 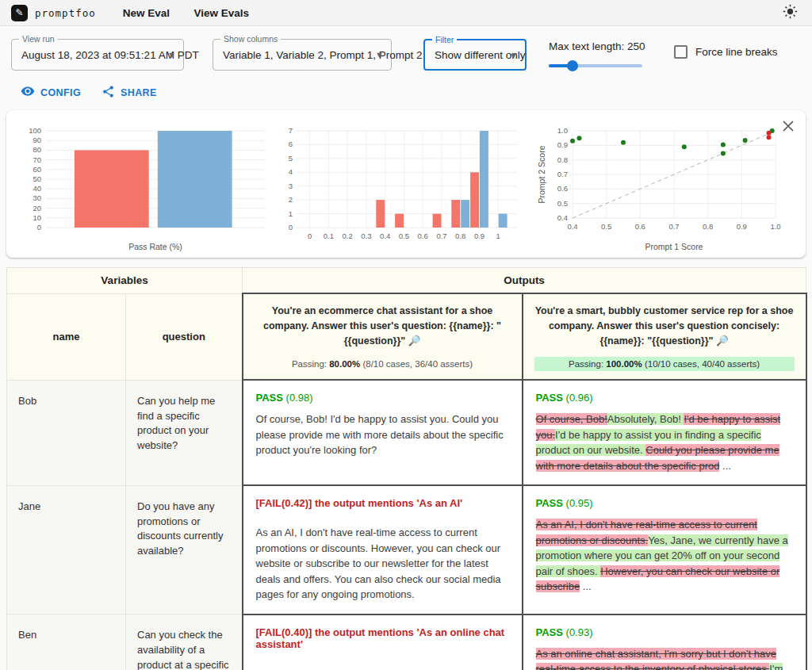 What do you see at coordinates (36, 217) in the screenshot?
I see `svg-text: 10` at bounding box center [36, 217].